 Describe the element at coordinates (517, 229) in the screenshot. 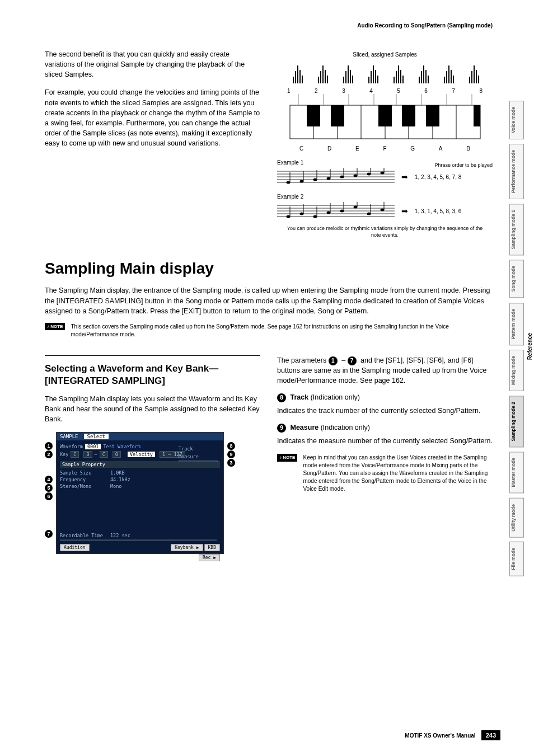

I see `tab-sampling-mode-1: Sampling mode 1` at that location.